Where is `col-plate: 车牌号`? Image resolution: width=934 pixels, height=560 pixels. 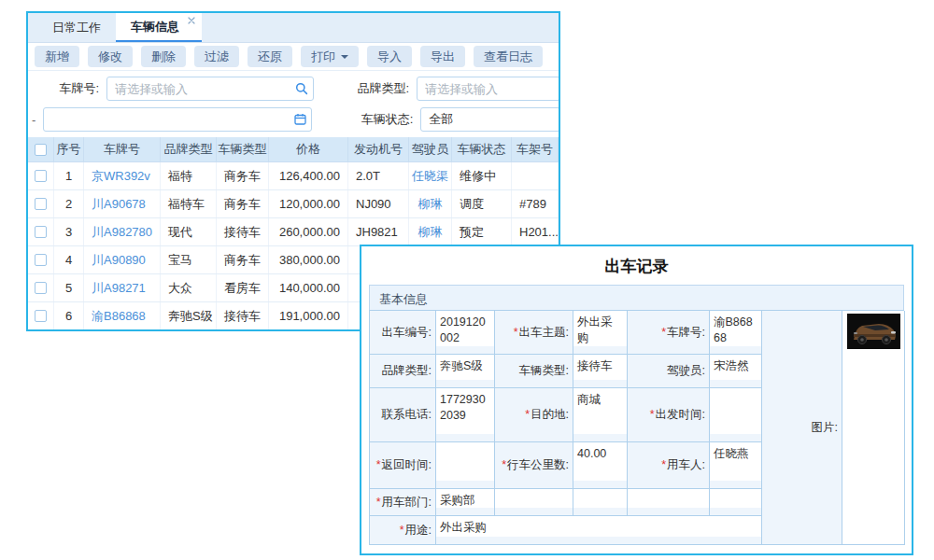
col-plate: 车牌号 is located at coordinates (122, 149).